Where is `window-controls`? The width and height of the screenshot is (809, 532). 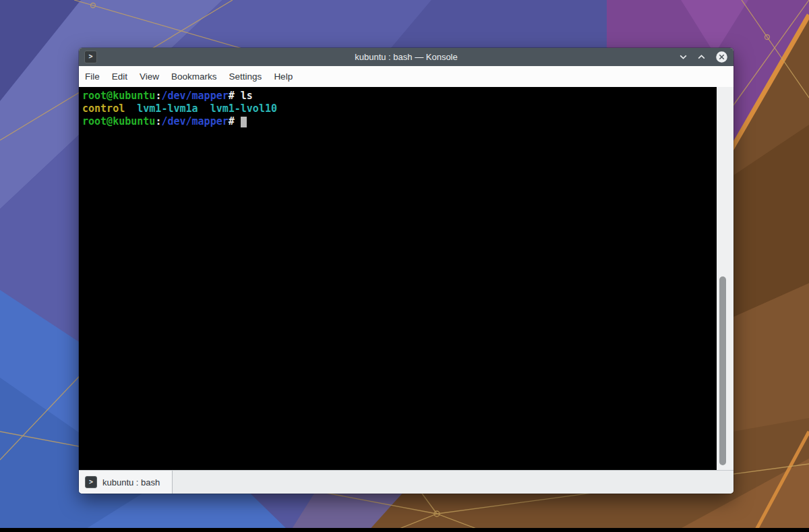
window-controls is located at coordinates (704, 57).